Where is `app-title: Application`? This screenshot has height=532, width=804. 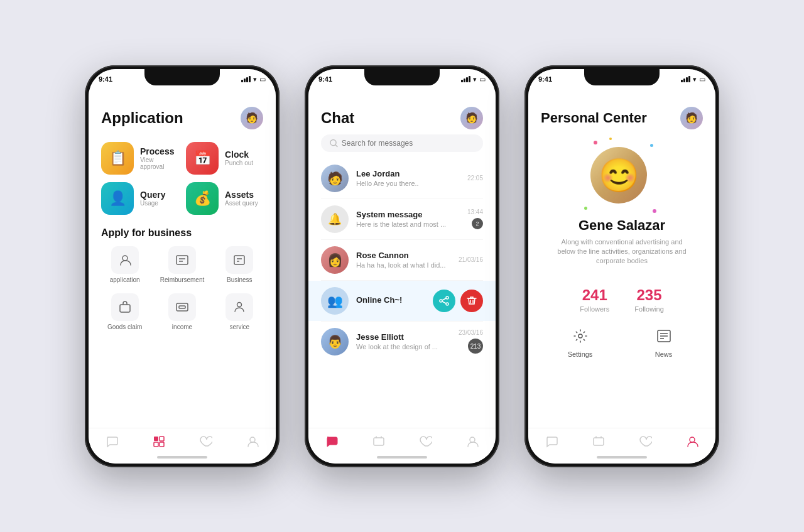 app-title: Application is located at coordinates (142, 118).